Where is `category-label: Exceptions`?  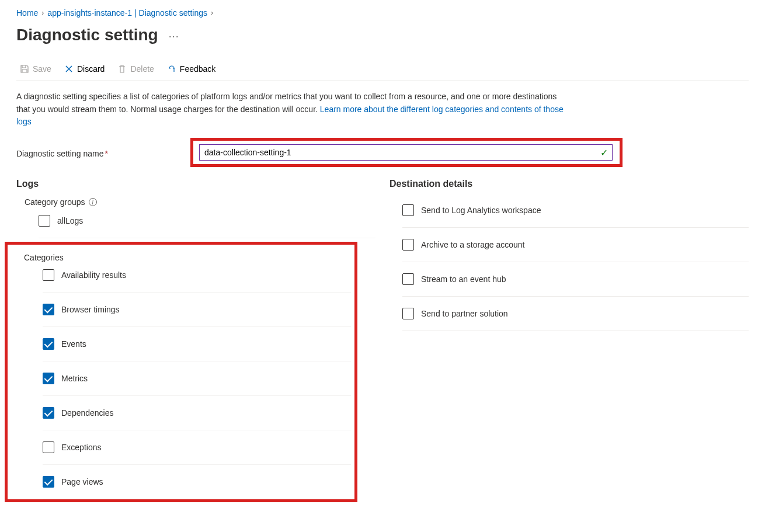 category-label: Exceptions is located at coordinates (81, 447).